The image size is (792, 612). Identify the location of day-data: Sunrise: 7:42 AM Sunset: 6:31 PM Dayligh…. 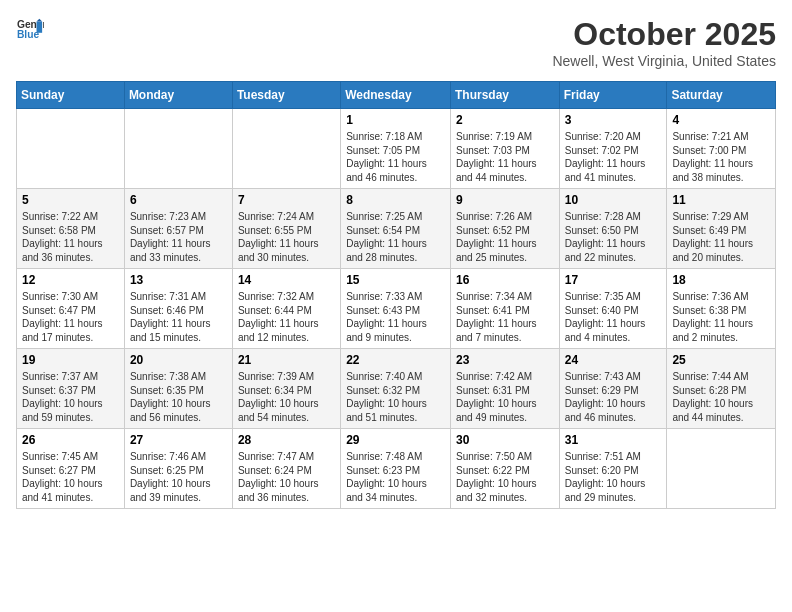
(505, 397).